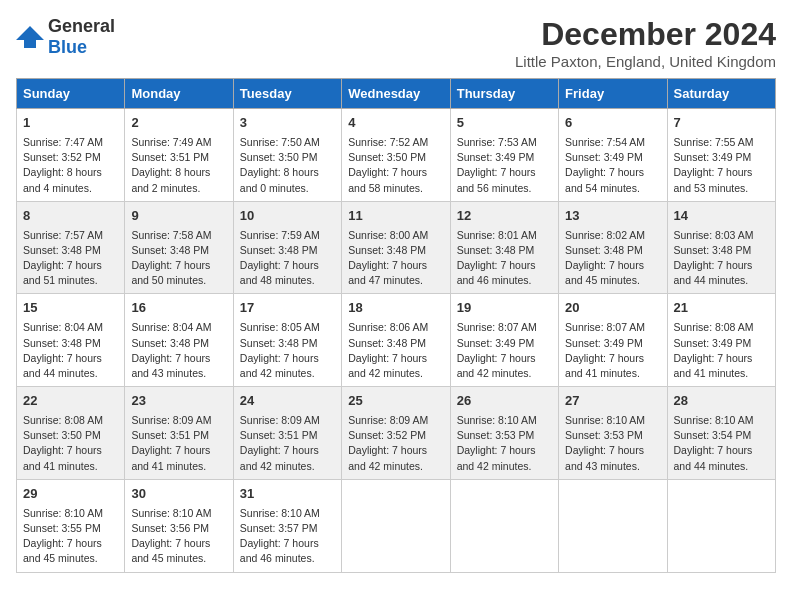 The height and width of the screenshot is (612, 792). I want to click on subtitle: Little Paxton, England, United Kingdom, so click(646, 62).